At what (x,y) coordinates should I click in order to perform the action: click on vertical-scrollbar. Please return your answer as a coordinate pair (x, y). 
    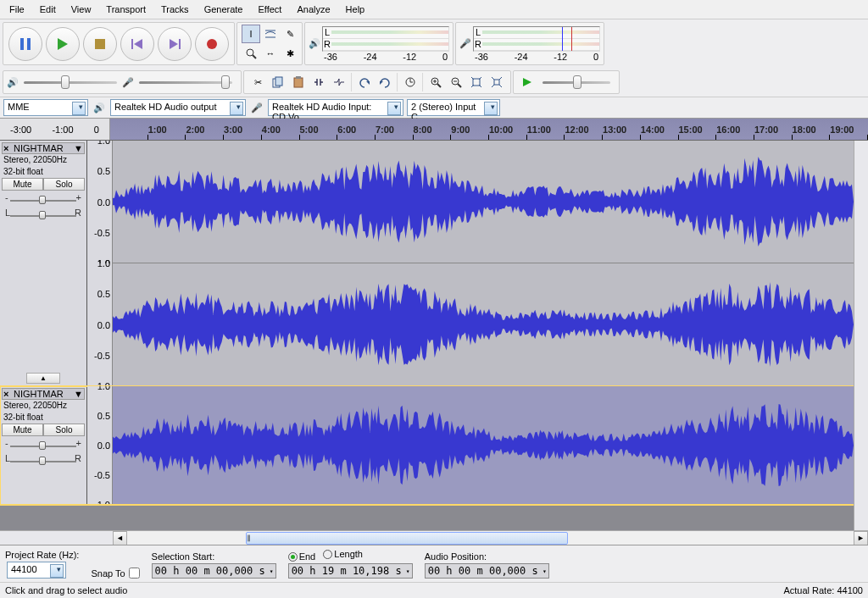
    Looking at the image, I should click on (861, 335).